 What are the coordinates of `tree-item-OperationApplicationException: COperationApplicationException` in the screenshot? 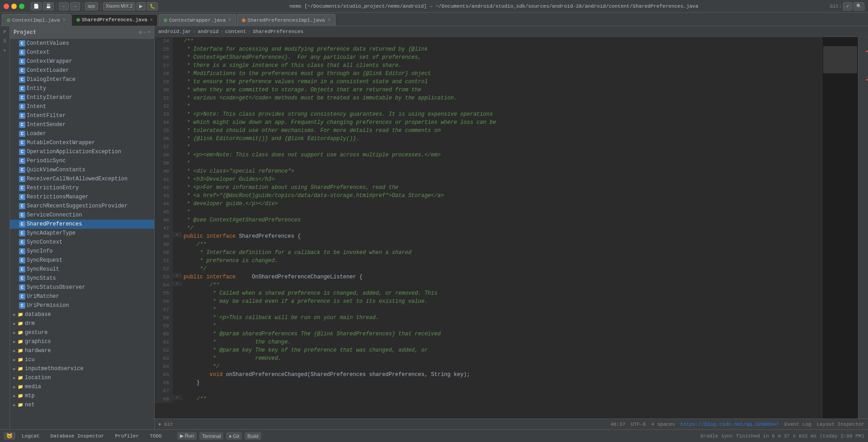 It's located at (82, 152).